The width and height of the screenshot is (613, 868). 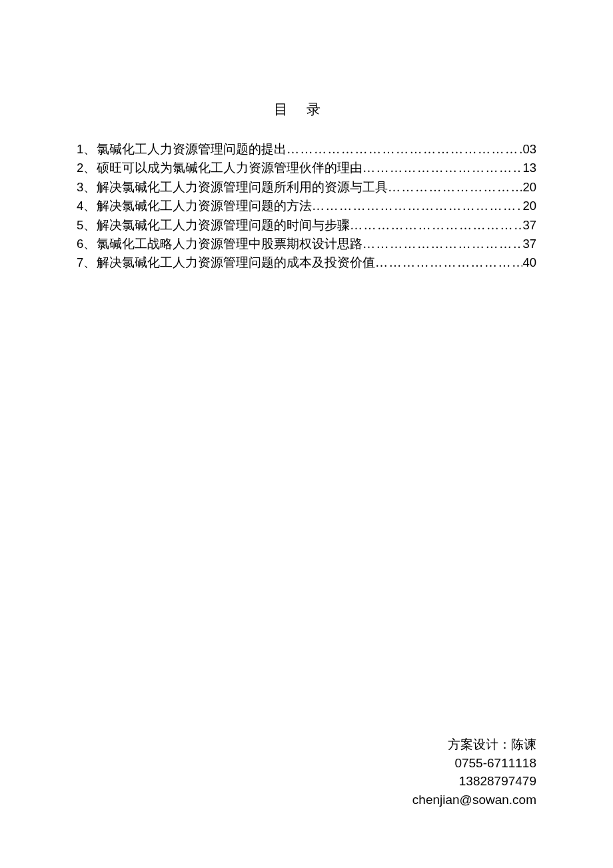 I want to click on toc-entry-number: 7, so click(x=80, y=263).